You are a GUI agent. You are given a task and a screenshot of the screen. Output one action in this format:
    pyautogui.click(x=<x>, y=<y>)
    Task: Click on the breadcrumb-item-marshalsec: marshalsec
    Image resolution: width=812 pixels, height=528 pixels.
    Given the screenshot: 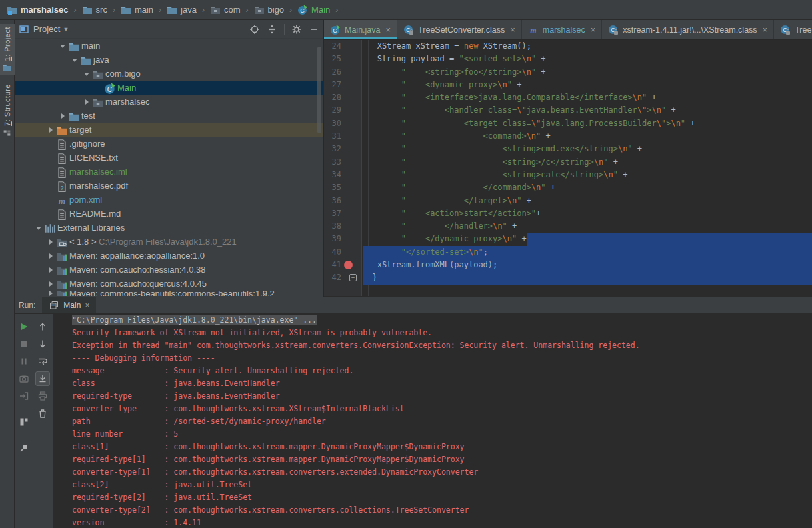 What is the action you would take?
    pyautogui.click(x=37, y=10)
    